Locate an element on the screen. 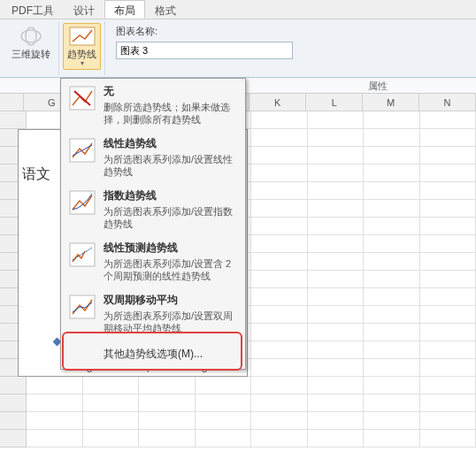  chartname-label: 图表名称: is located at coordinates (204, 32).